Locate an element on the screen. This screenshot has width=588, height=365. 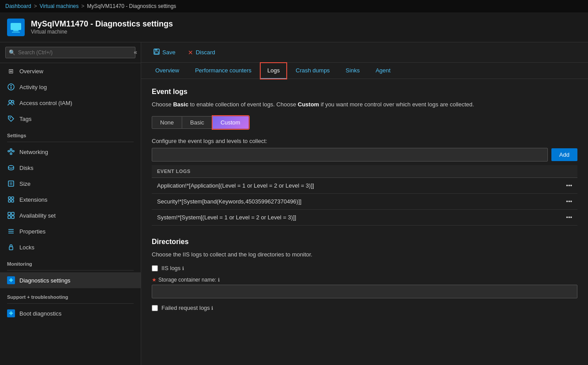
diagnostics-icon: ✚ is located at coordinates (11, 280).